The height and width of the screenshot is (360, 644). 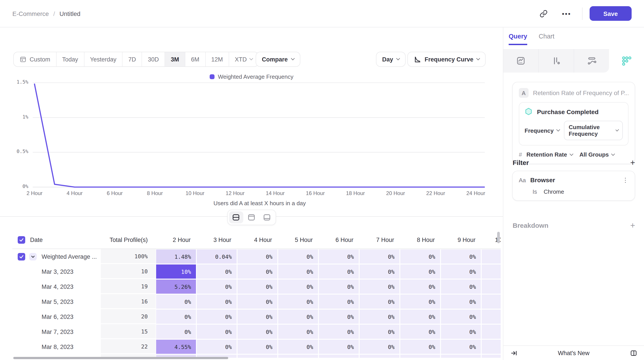 What do you see at coordinates (420, 240) in the screenshot?
I see `column-header: 8 Hour` at bounding box center [420, 240].